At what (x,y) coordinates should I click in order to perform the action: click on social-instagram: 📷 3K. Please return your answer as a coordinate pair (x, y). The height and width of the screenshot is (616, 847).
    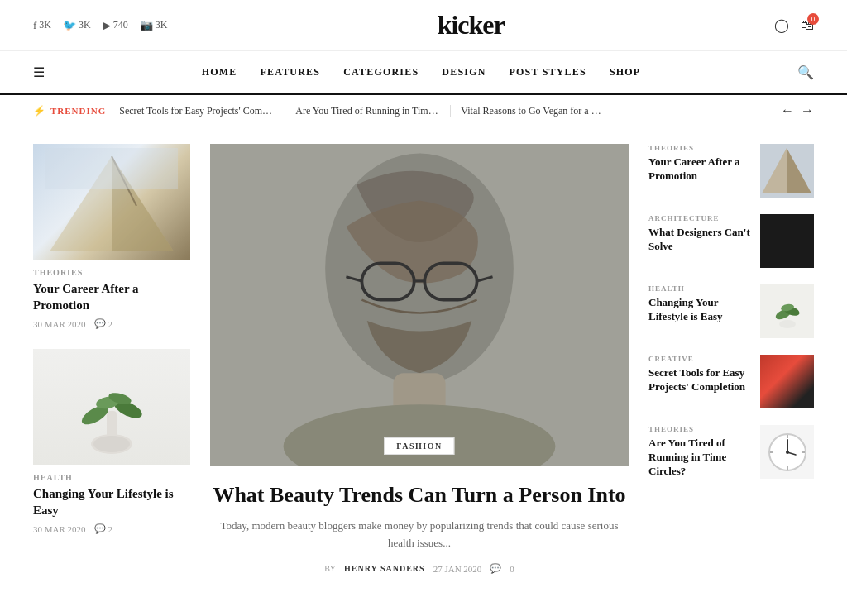
    Looking at the image, I should click on (154, 26).